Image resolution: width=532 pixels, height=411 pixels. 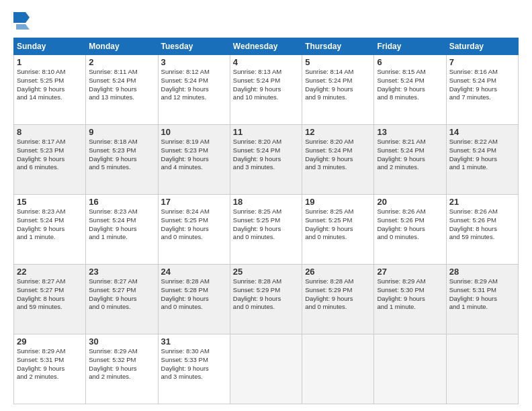 I want to click on header, so click(x=266, y=22).